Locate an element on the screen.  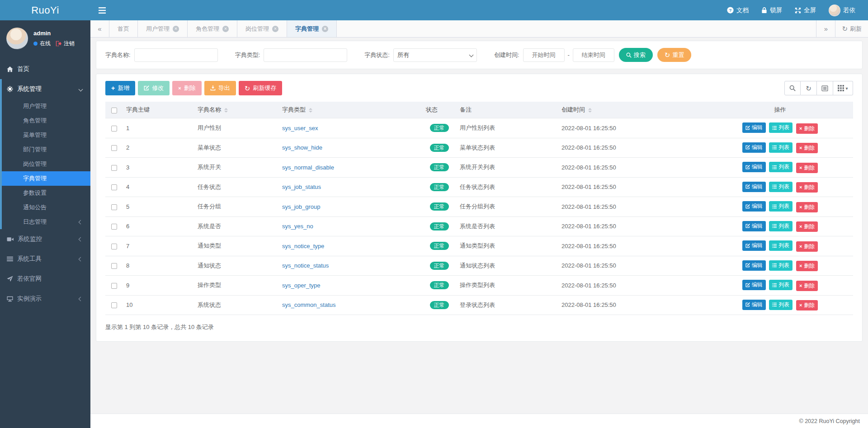
sidebar-subitem-notice: 通知公告 is located at coordinates (46, 207).